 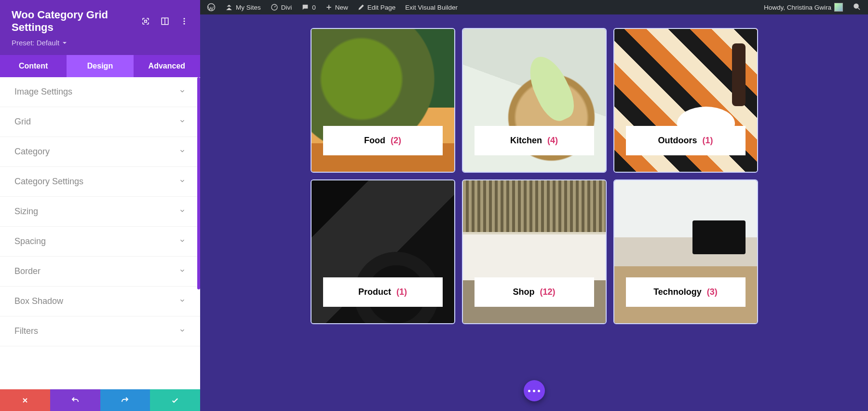 What do you see at coordinates (36, 42) in the screenshot?
I see `preset-label: Preset: Default` at bounding box center [36, 42].